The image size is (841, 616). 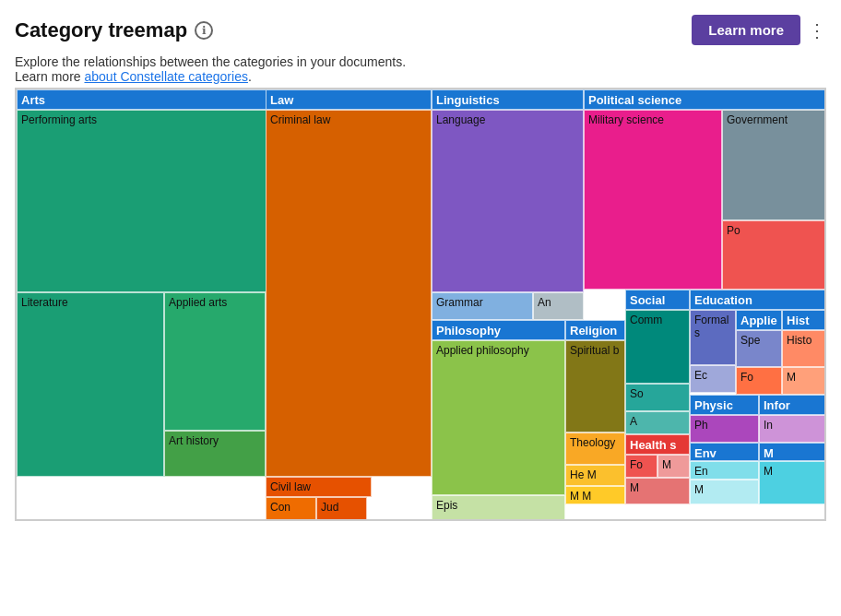 I want to click on criminal-law: Criminal law, so click(x=349, y=293).